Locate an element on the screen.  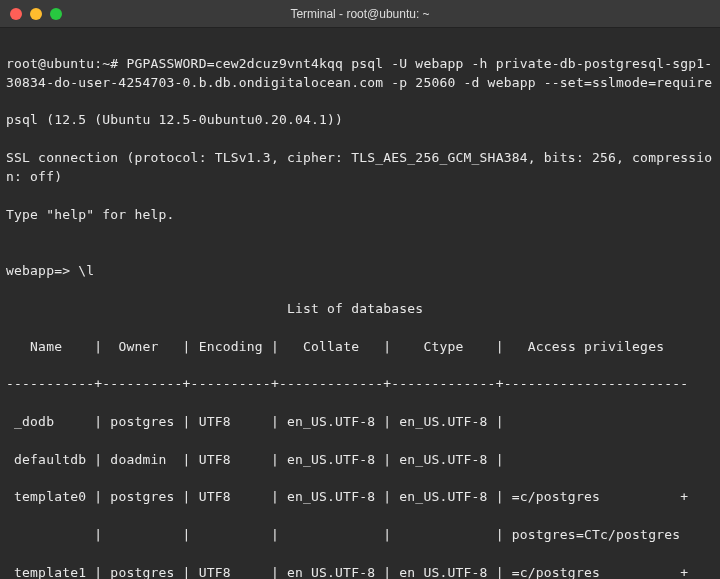
table-row: template0 | postgres | UTF8 | en_US.UTF-… is located at coordinates (360, 498).